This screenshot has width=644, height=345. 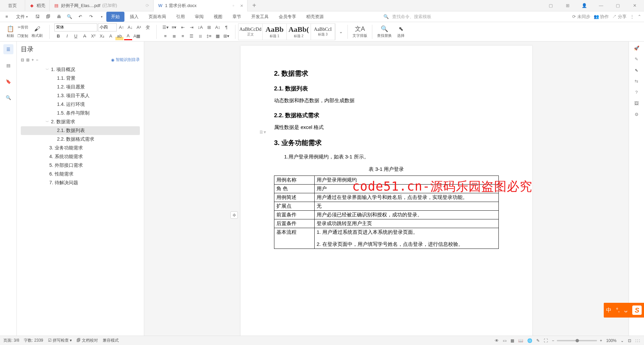 What do you see at coordinates (7, 17) in the screenshot?
I see `menu-icon: ≡` at bounding box center [7, 17].